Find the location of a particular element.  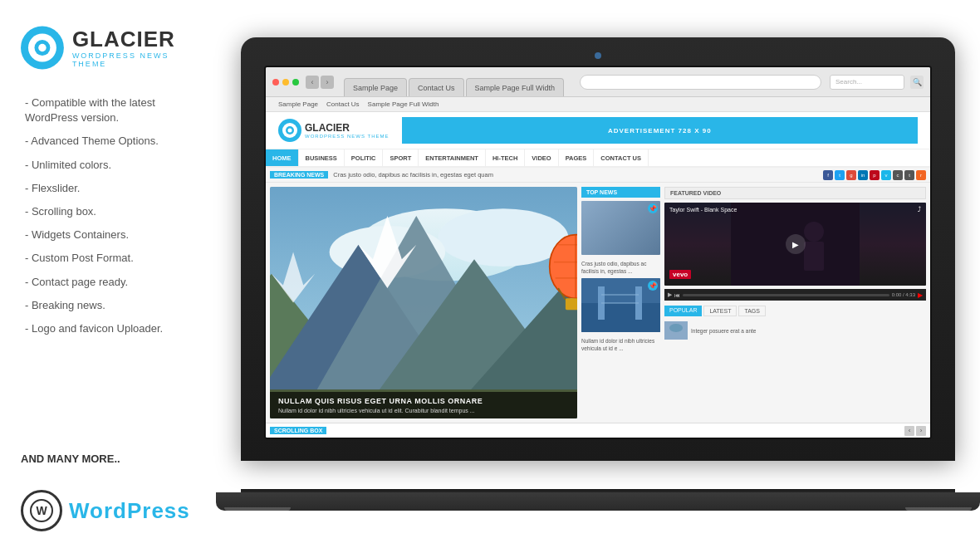

feature-item: - Logo and favicon Uploader. is located at coordinates (110, 329).